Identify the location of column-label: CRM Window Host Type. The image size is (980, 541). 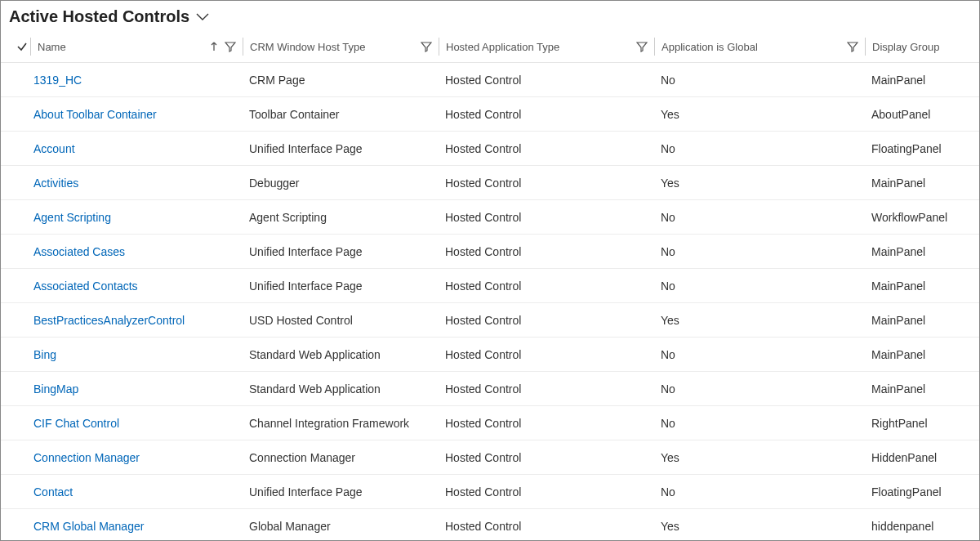
(335, 47).